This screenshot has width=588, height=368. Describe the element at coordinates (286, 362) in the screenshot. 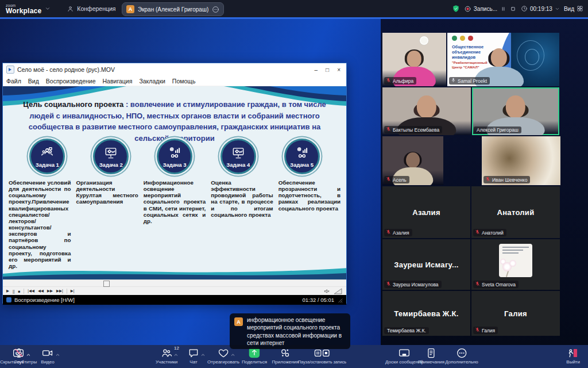

I see `toolbar-apps-label: Приложения` at that location.